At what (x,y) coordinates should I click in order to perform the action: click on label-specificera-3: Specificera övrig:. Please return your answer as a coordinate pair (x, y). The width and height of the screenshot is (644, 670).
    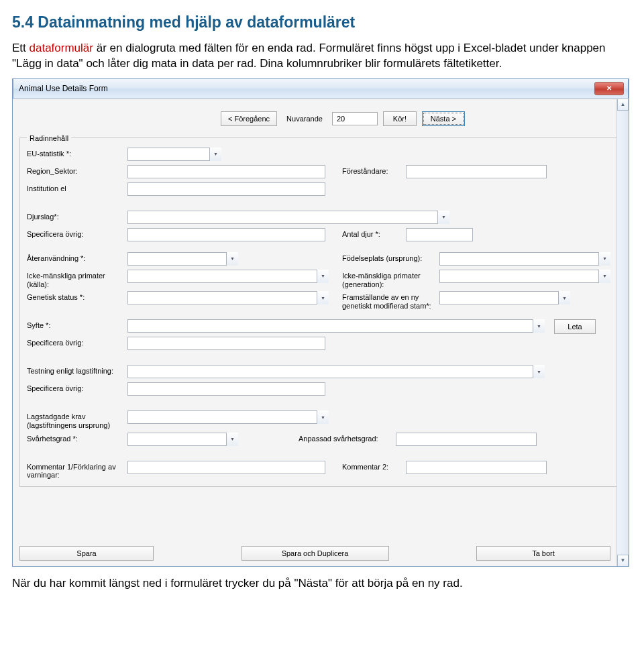
    Looking at the image, I should click on (77, 388).